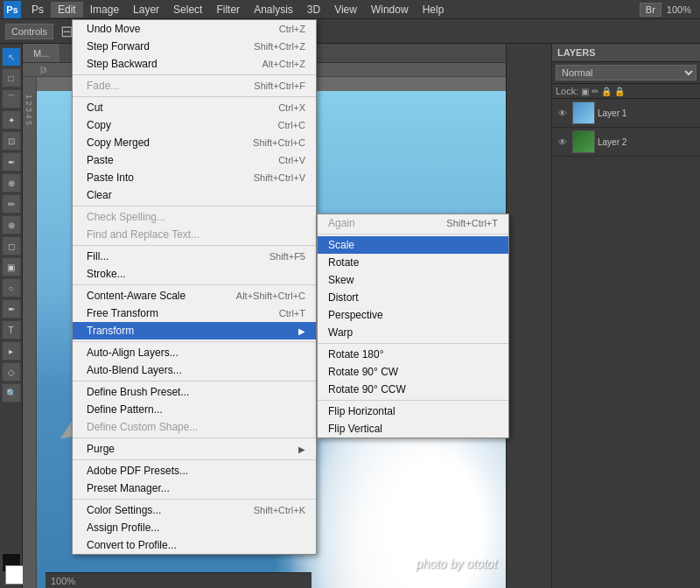  What do you see at coordinates (413, 315) in the screenshot?
I see `submenu-item-perspective: Perspective` at bounding box center [413, 315].